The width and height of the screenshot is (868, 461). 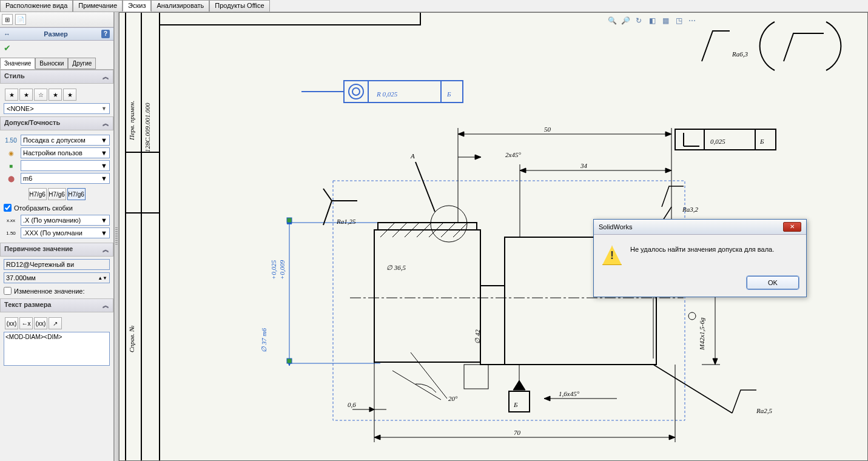 I want to click on primary-name-field: RD12@Чертежный ви, so click(x=57, y=264).